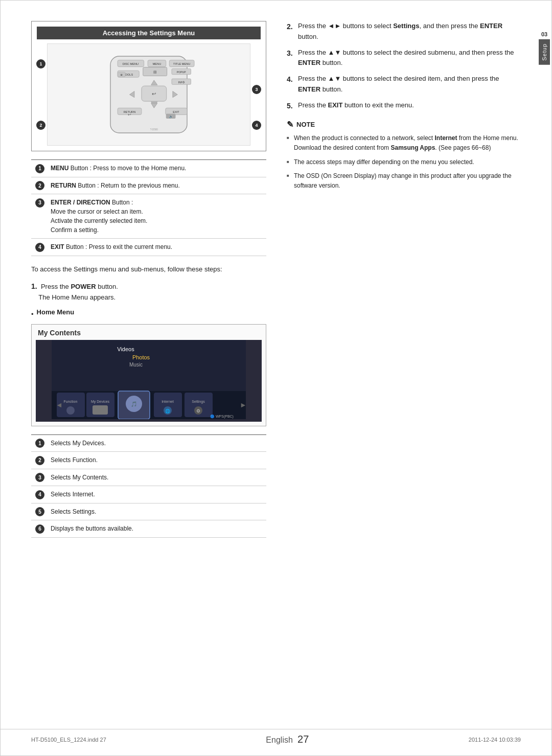 The image size is (552, 756). Describe the element at coordinates (404, 143) in the screenshot. I see `note-item-1: When the product is connected to a netwo…` at that location.